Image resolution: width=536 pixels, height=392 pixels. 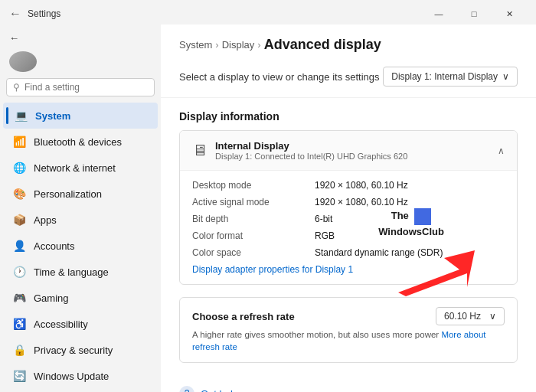 I want to click on breadcrumb-sep2: ›, so click(x=259, y=44).